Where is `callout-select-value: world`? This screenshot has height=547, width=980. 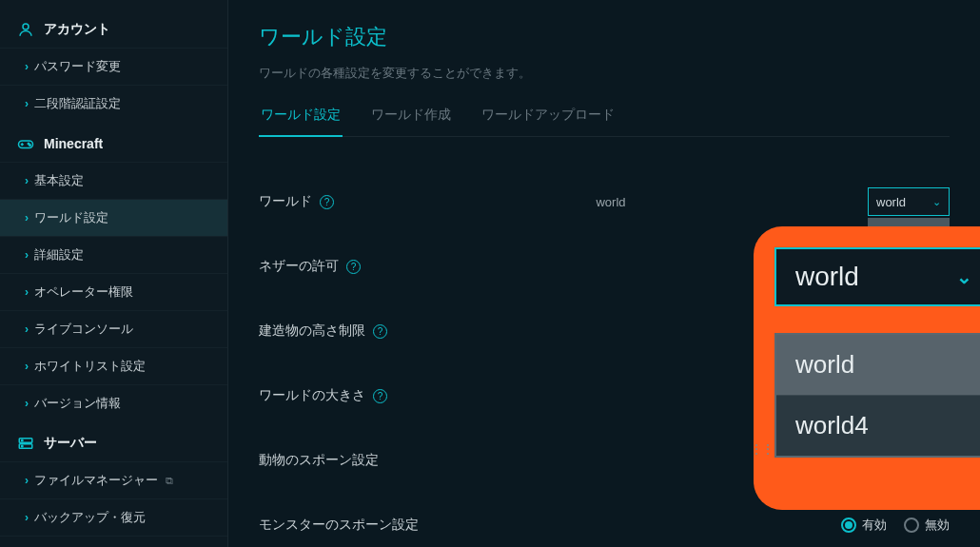
callout-select-value: world is located at coordinates (828, 277).